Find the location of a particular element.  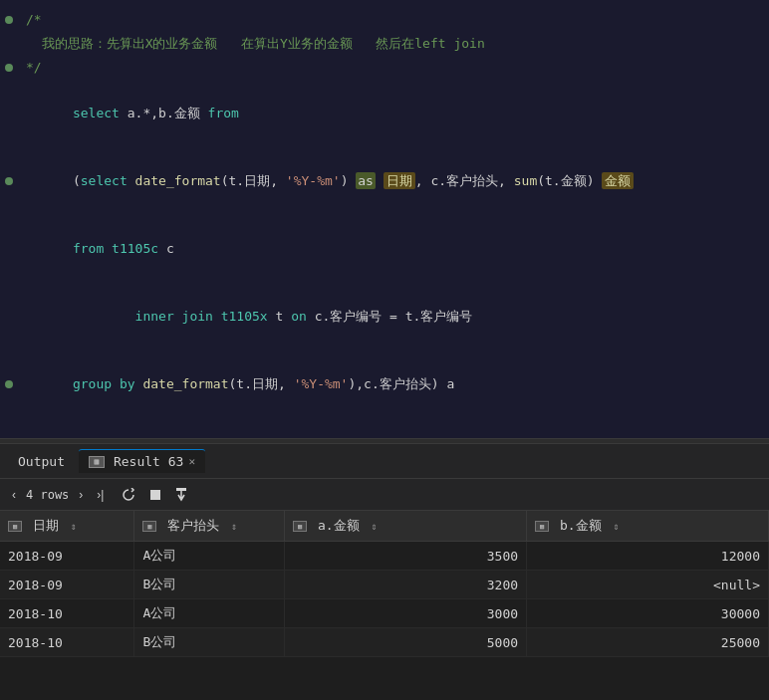

cell-amtb-2: 30000 is located at coordinates (647, 613).